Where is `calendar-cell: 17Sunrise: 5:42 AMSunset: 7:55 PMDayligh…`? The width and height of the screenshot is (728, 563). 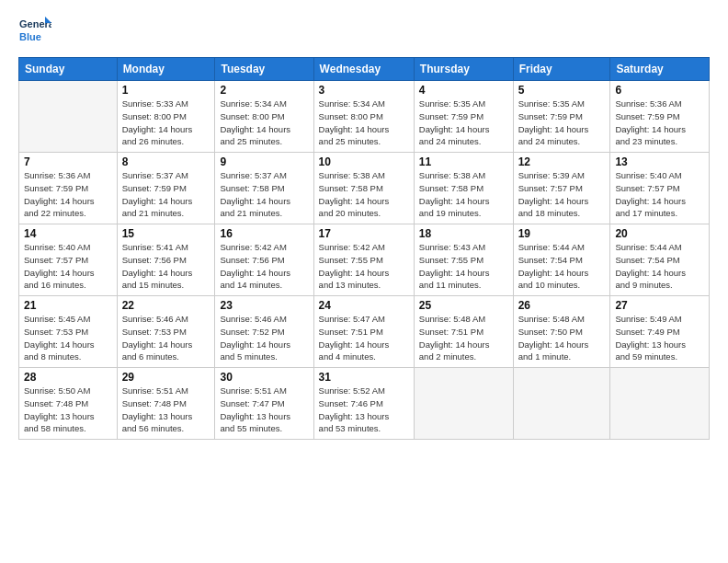 calendar-cell: 17Sunrise: 5:42 AMSunset: 7:55 PMDayligh… is located at coordinates (364, 260).